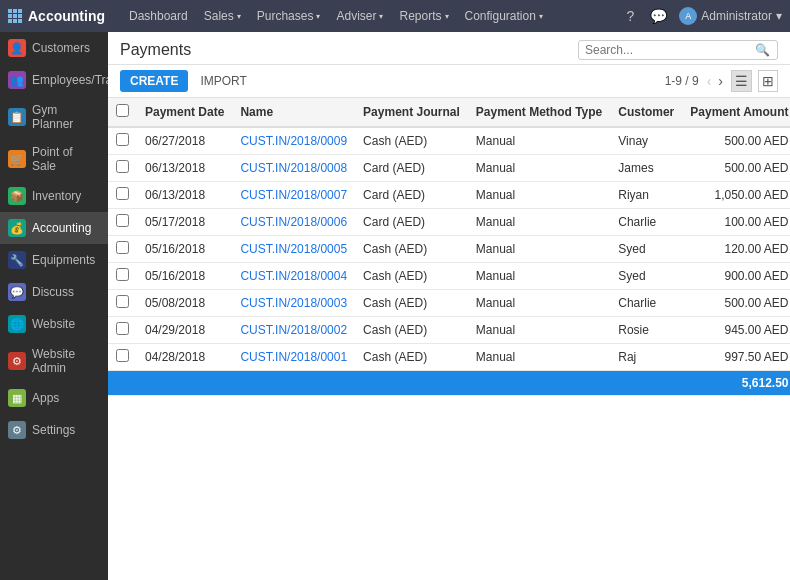  Describe the element at coordinates (294, 196) in the screenshot. I see `payment-name: CUST.IN/2018/0007` at that location.